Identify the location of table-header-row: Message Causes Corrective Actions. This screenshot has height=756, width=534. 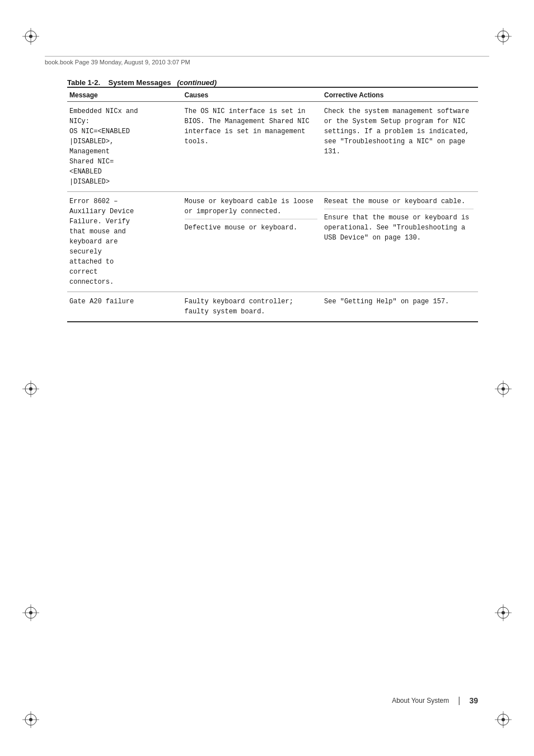
(273, 95).